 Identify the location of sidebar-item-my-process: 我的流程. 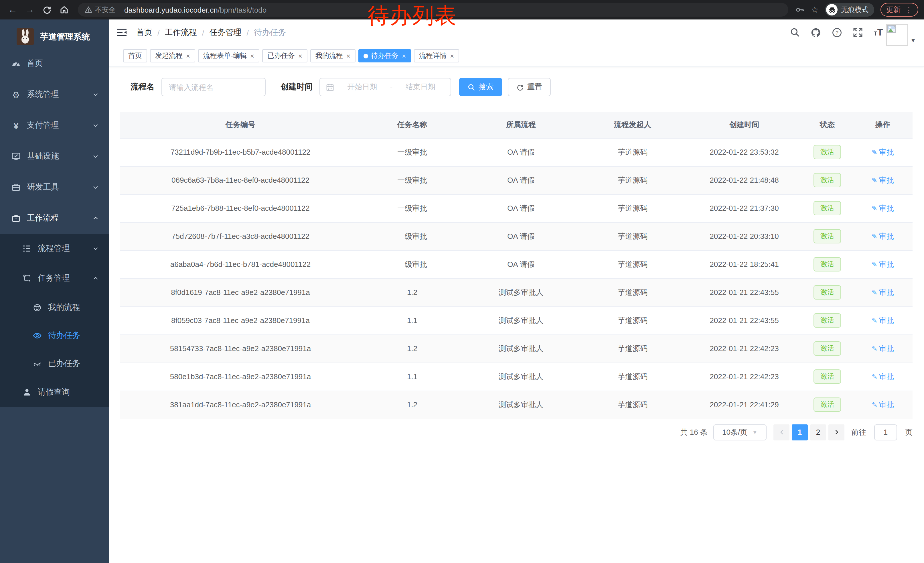
(54, 308).